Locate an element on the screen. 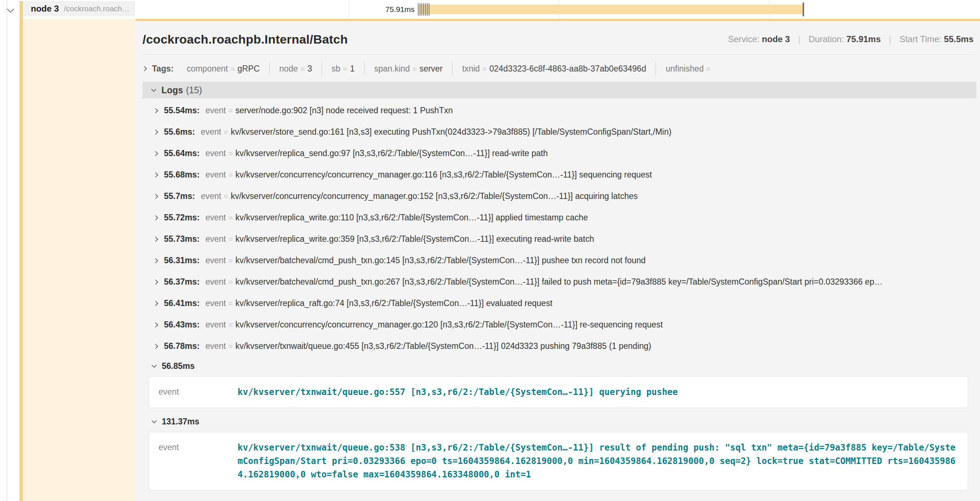 The image size is (980, 501). page-title: /cockroach.roachpb.Internal/Batch is located at coordinates (245, 40).